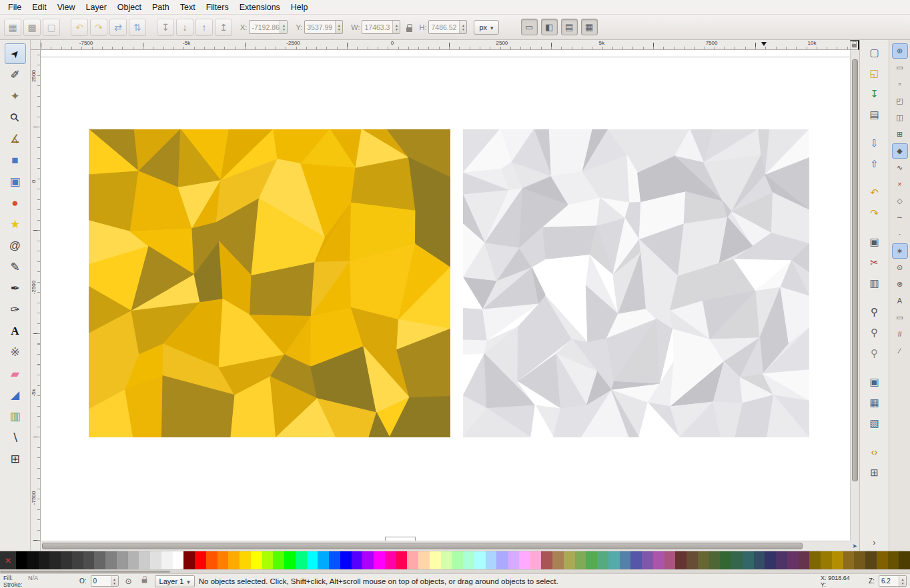 The width and height of the screenshot is (910, 588). What do you see at coordinates (36, 295) in the screenshot?
I see `vertical-ruler: 25000-2500-5k-7500` at bounding box center [36, 295].